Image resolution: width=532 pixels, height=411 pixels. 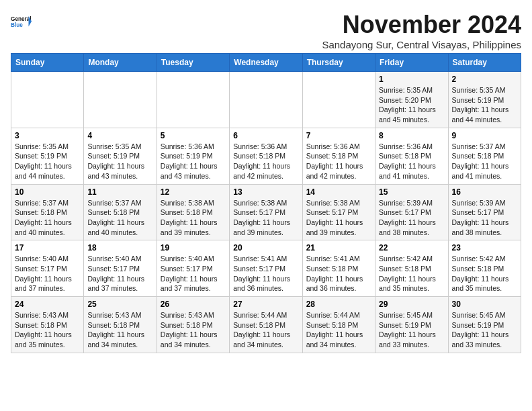 What do you see at coordinates (484, 269) in the screenshot?
I see `calendar-cell: 23Sunrise: 5:42 AMSunset: 5:18 PMDayligh…` at bounding box center [484, 269].